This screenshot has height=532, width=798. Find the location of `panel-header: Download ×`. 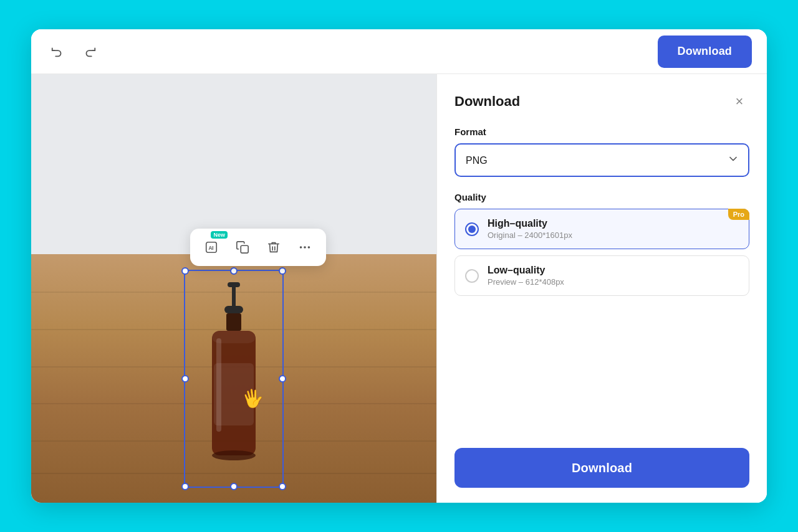

panel-header: Download × is located at coordinates (602, 102).